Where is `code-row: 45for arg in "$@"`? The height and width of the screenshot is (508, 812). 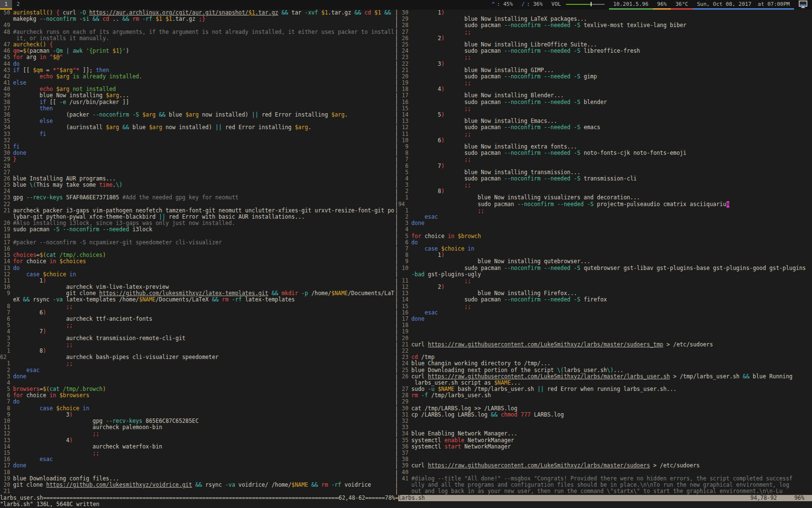 code-row: 45for arg in "$@" is located at coordinates (197, 57).